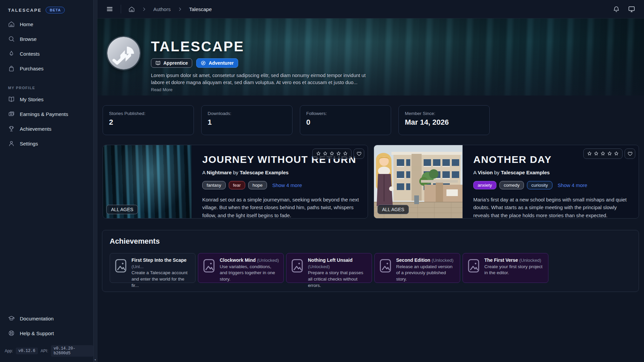 This screenshot has width=644, height=362. Describe the element at coordinates (47, 326) in the screenshot. I see `sidebar-footer-nav: Documentation Help & Support` at that location.